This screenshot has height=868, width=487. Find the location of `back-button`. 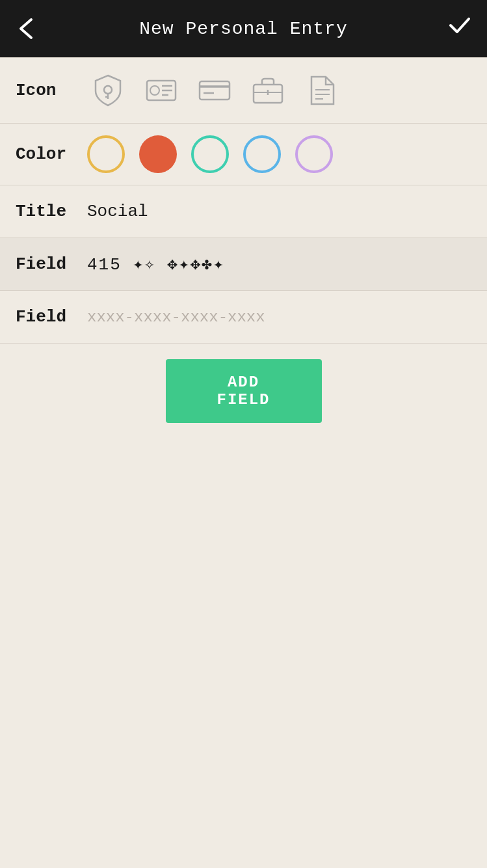

back-button is located at coordinates (27, 29).